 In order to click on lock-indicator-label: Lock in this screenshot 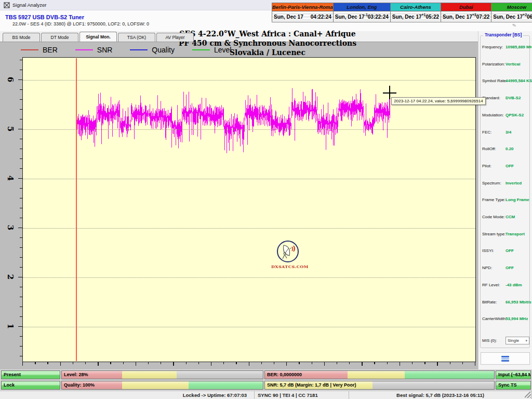, I will do `click(9, 385)`.